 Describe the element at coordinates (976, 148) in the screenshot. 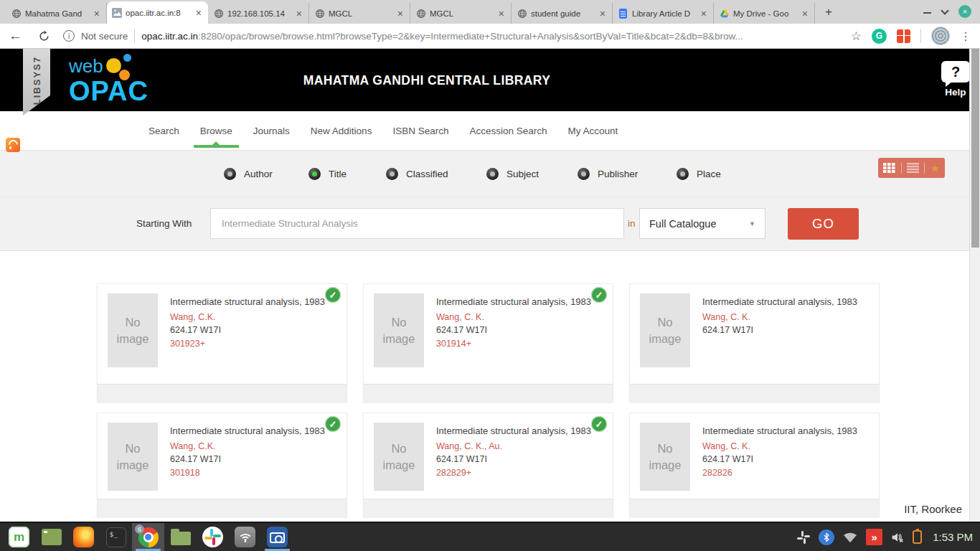

I see `scrollbar-thumb` at that location.